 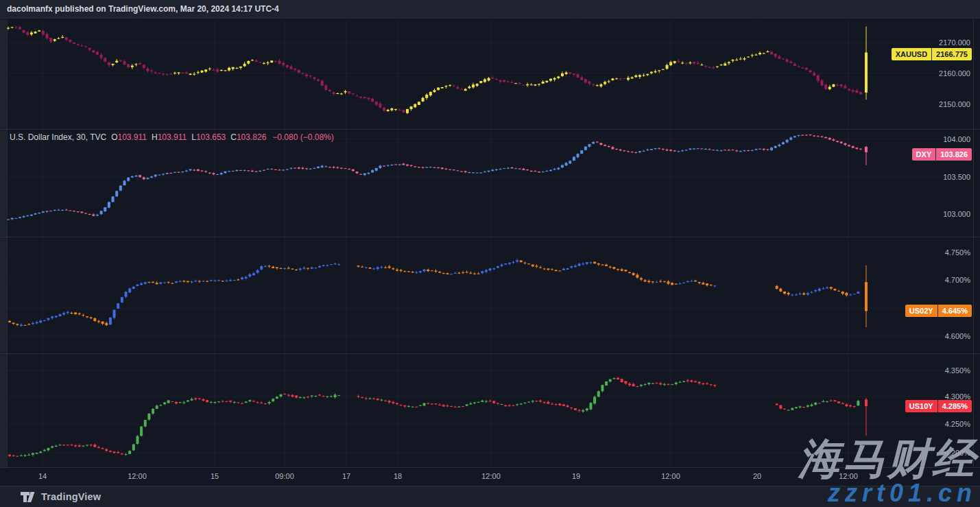 I want to click on price-tag-symbol: US02Y, so click(x=922, y=311).